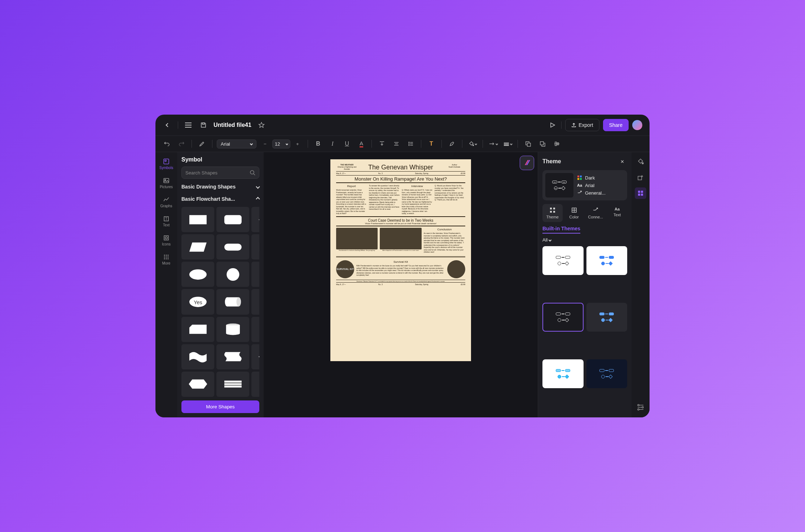 The image size is (805, 532). I want to click on halign-button, so click(396, 144).